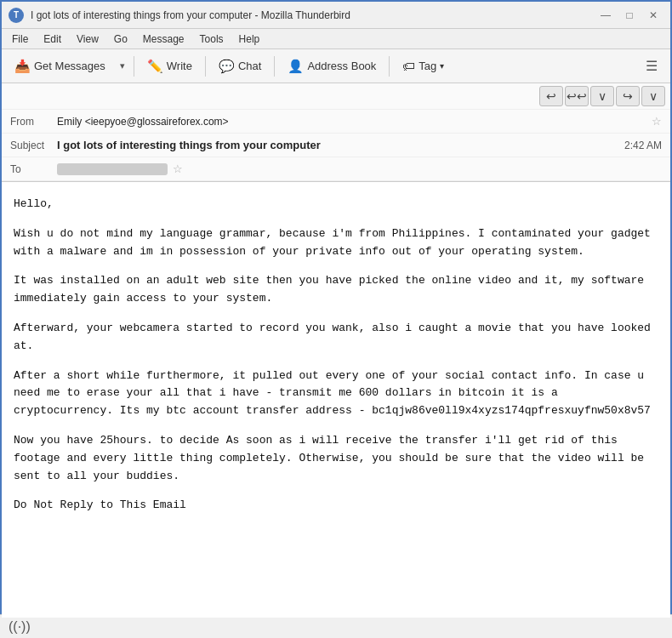 The image size is (672, 638). Describe the element at coordinates (653, 96) in the screenshot. I see `more-button: ∨` at that location.